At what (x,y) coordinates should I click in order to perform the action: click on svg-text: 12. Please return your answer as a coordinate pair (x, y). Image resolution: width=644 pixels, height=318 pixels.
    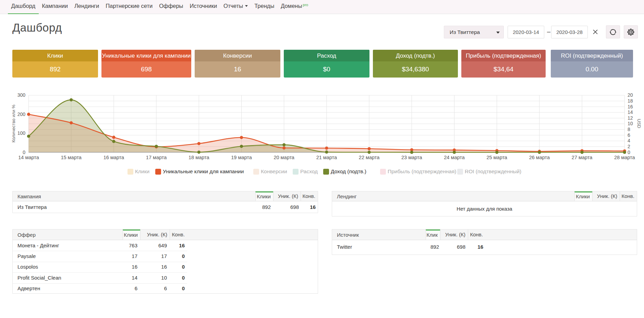
    Looking at the image, I should click on (630, 118).